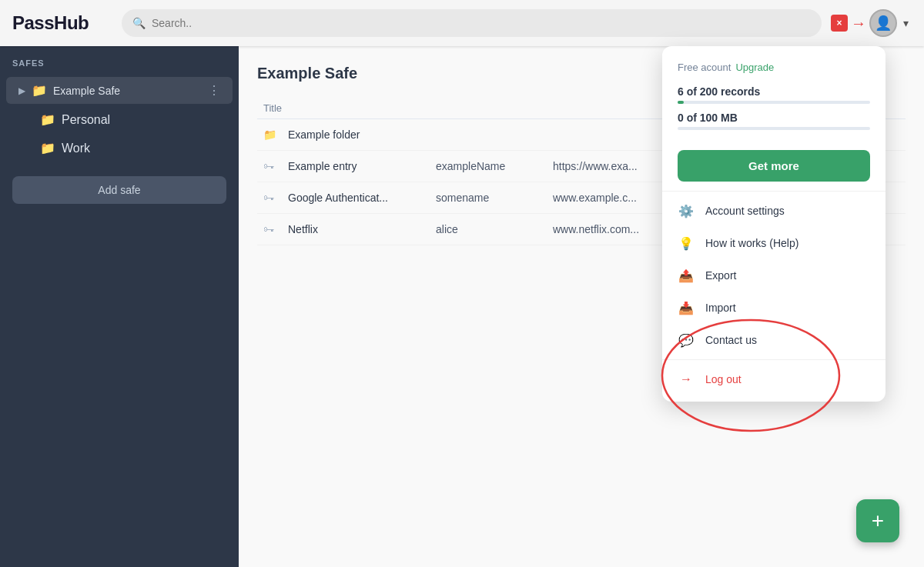 This screenshot has width=924, height=567. I want to click on menu-item-contact-us: 💬 Contact us, so click(774, 340).